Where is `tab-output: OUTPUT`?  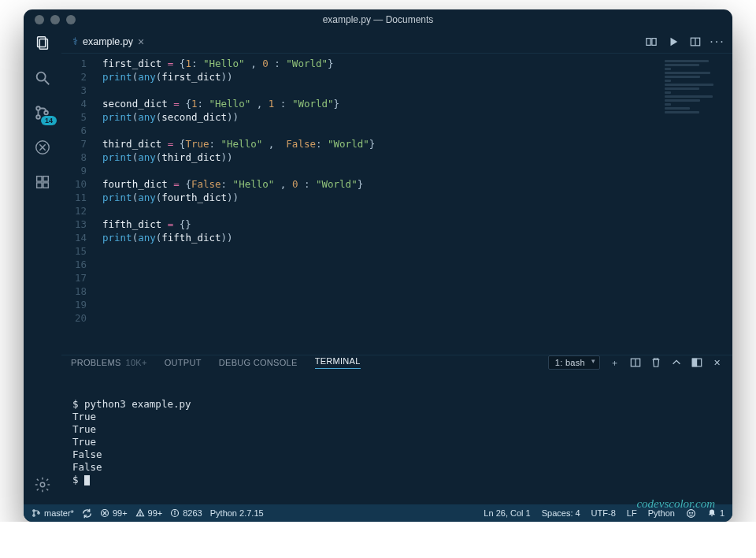
tab-output: OUTPUT is located at coordinates (183, 363).